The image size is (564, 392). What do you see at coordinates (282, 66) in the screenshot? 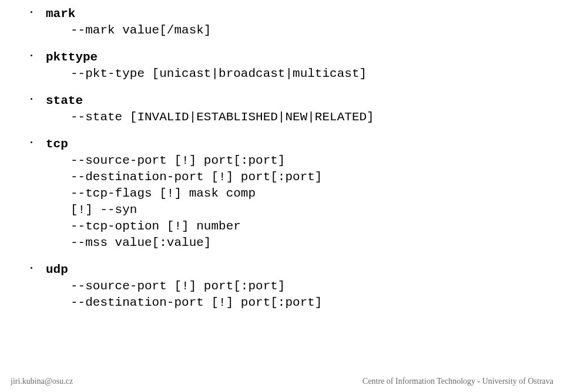
I see `section-pkttype: pkttype --pkt-type [unicast|broadcast|mu…` at bounding box center [282, 66].